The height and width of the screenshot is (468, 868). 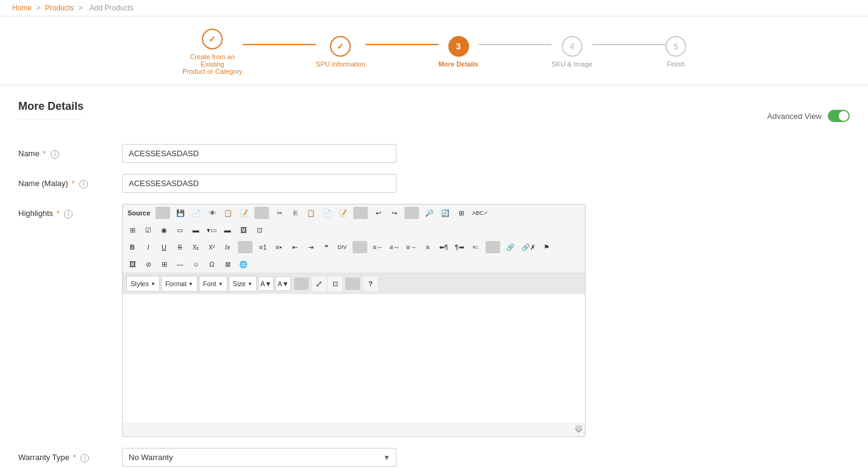 What do you see at coordinates (180, 230) in the screenshot?
I see `rte-textfield-btn: ▭` at bounding box center [180, 230].